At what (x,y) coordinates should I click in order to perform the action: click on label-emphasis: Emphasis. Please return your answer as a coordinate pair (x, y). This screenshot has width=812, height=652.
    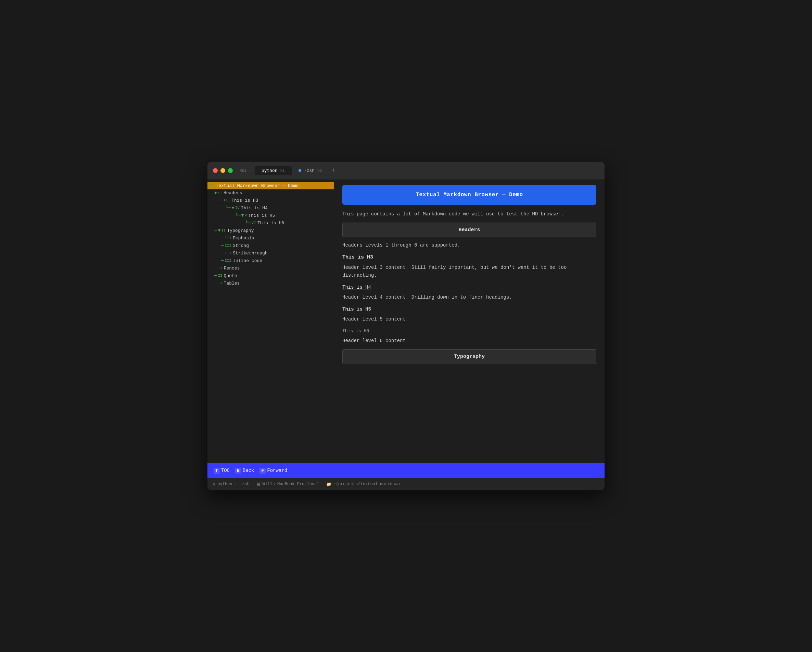
    Looking at the image, I should click on (243, 238).